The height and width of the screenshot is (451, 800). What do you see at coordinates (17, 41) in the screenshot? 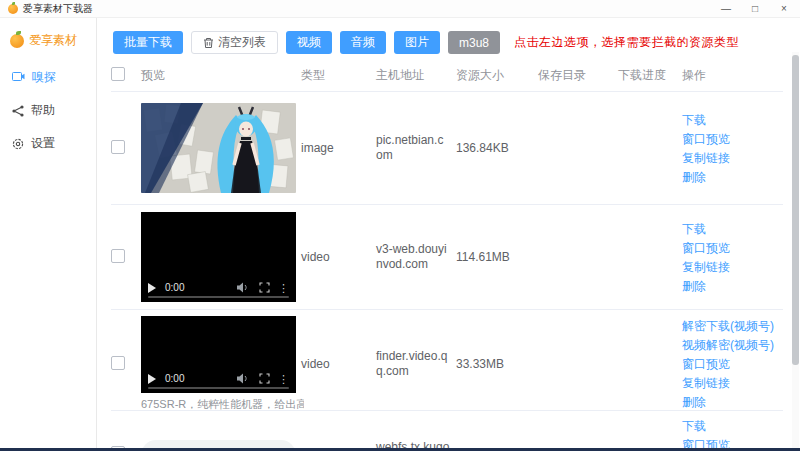
I see `orange-logo-icon` at bounding box center [17, 41].